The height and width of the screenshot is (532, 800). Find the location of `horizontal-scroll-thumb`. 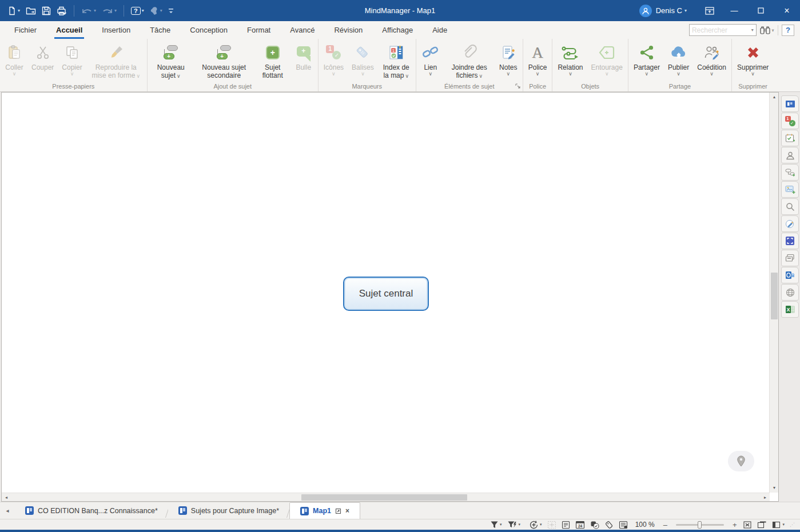

horizontal-scroll-thumb is located at coordinates (384, 497).